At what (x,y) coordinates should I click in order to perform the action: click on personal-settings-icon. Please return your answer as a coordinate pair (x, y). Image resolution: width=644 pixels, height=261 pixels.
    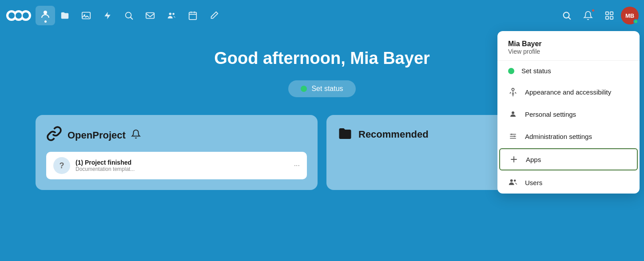
    Looking at the image, I should click on (513, 114).